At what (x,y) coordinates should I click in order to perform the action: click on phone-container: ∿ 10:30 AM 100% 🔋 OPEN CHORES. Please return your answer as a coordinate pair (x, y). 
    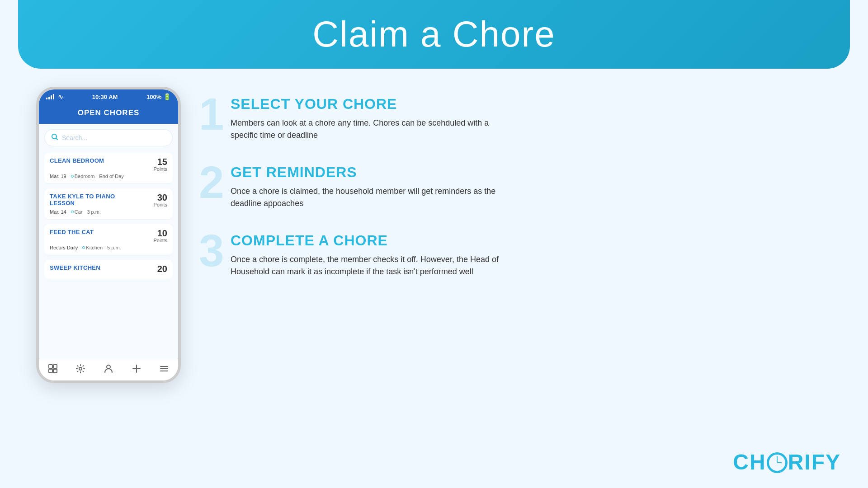
    Looking at the image, I should click on (108, 235).